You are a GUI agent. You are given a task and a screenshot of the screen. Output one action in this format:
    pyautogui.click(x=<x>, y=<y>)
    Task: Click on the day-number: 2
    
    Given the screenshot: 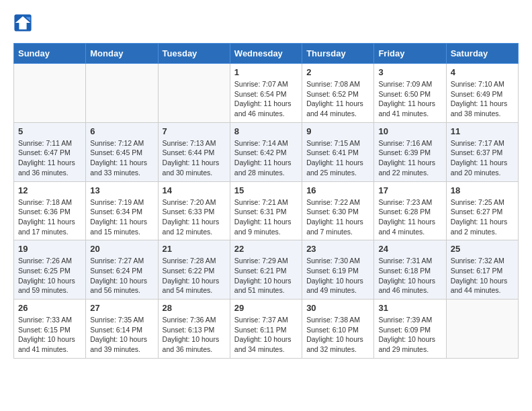 What is the action you would take?
    pyautogui.click(x=338, y=73)
    